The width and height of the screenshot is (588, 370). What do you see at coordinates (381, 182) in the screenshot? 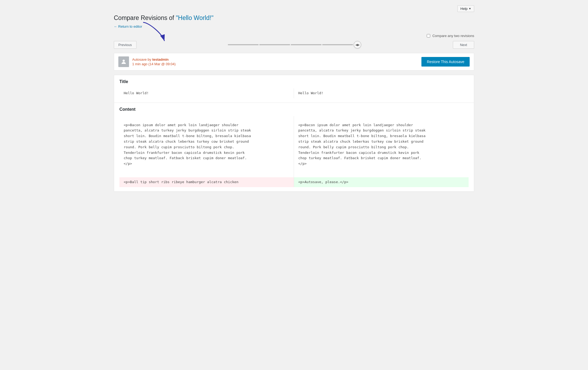
I see `diff-right-changed: <p>Autosave, please.</p>` at bounding box center [381, 182].